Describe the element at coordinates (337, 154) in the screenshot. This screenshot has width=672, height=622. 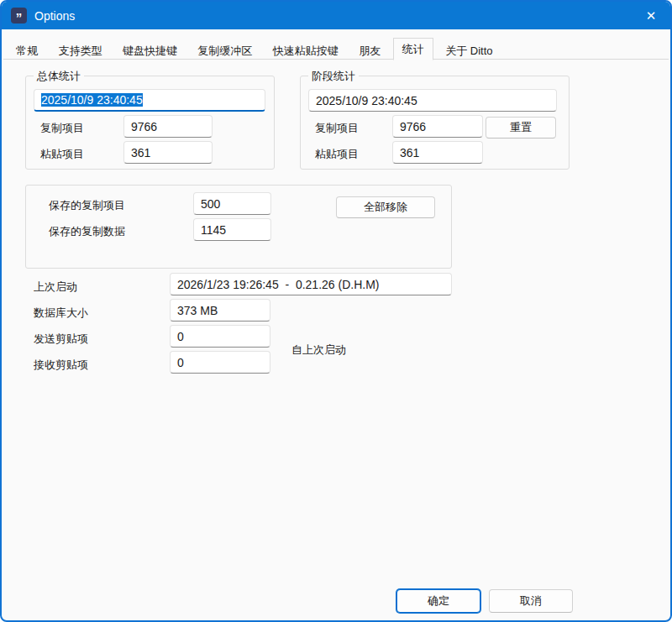
I see `stage-paste-items-label: 粘贴项目` at that location.